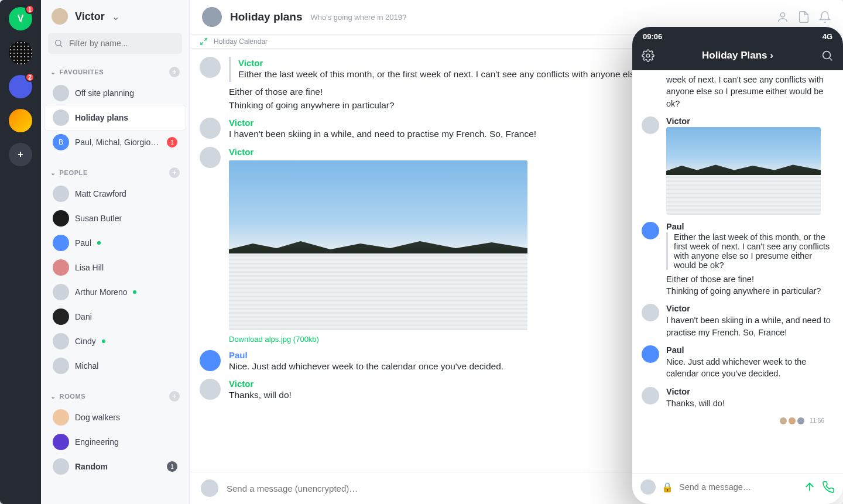 Image resolution: width=843 pixels, height=504 pixels. Describe the element at coordinates (30, 77) in the screenshot. I see `server-2-badge: 2` at that location.